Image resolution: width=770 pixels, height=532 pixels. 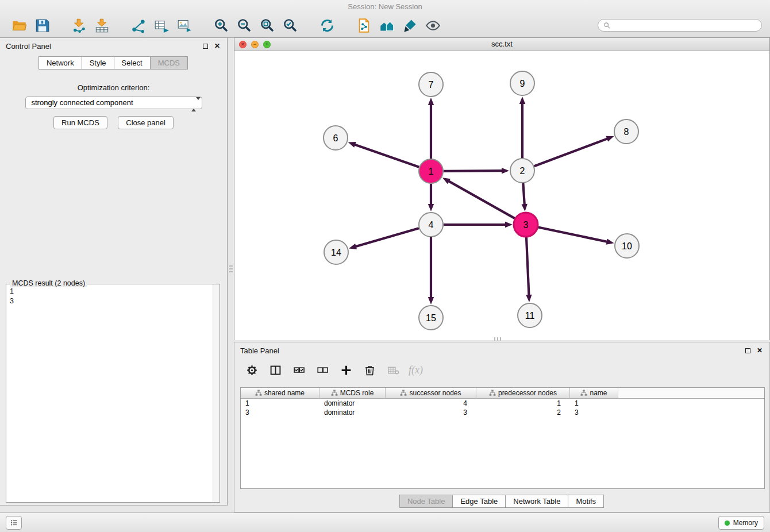 I want to click on result-scrollbar, so click(x=216, y=393).